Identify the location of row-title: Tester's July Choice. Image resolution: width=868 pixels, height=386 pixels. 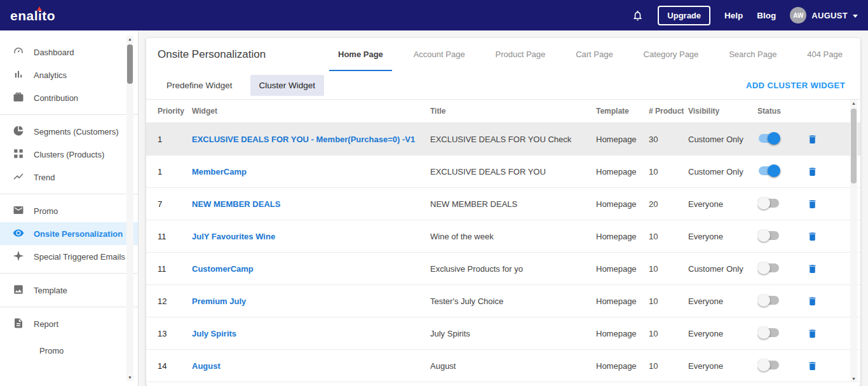
(513, 301).